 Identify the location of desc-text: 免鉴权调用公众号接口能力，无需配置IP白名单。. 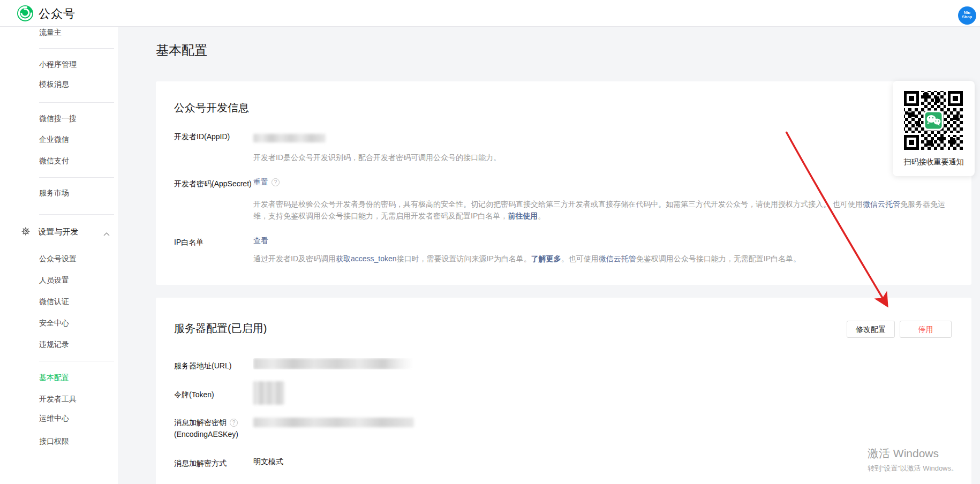
(719, 259).